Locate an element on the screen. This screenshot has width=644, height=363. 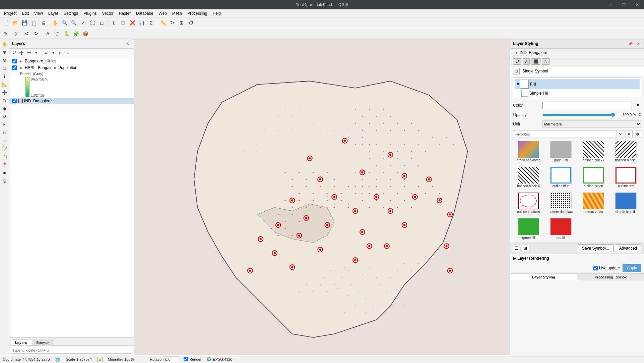
statistics-button: Σ is located at coordinates (151, 23).